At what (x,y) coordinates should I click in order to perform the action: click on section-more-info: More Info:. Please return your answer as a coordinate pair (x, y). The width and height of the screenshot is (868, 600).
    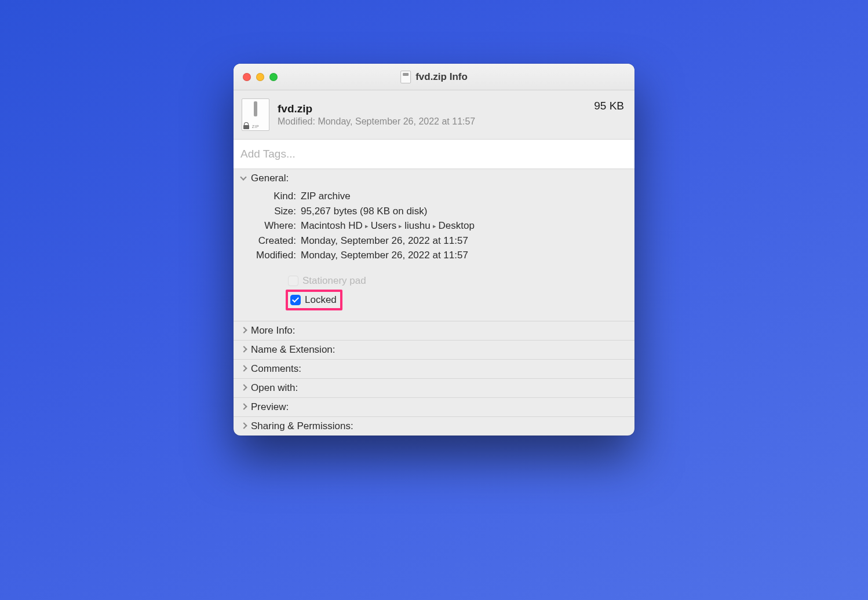
    Looking at the image, I should click on (434, 331).